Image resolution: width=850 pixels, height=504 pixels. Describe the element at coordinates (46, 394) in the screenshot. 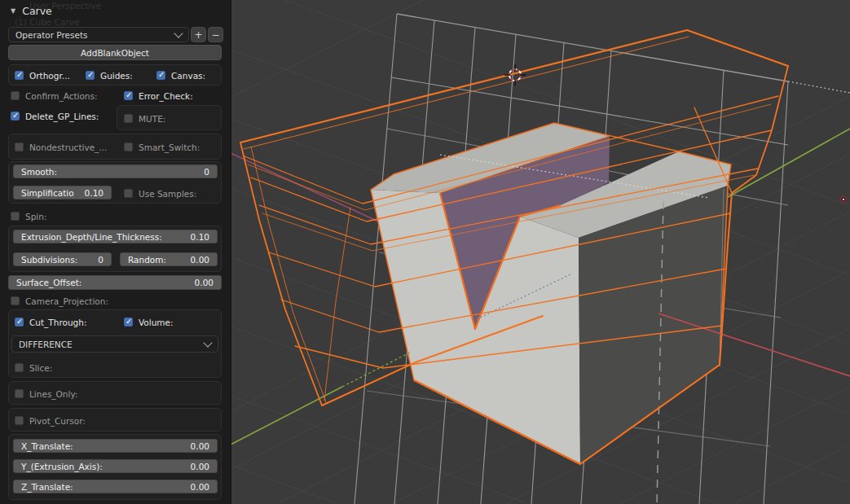

I see `checkbox-lines-only: Lines_Only:` at that location.